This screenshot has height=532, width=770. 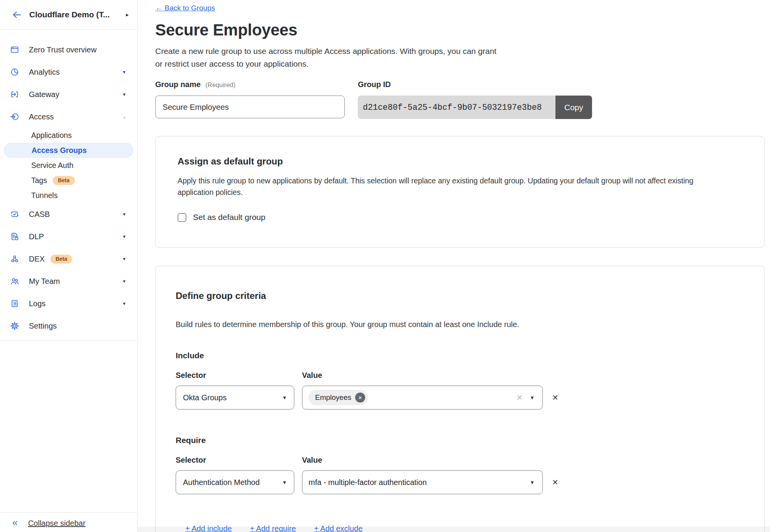 I want to click on sidebar-item-dex: DEX Beta ▼, so click(x=69, y=259).